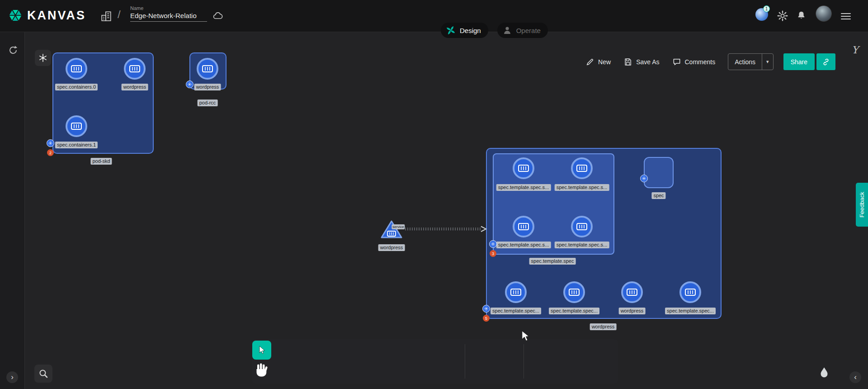 The image size is (868, 389). What do you see at coordinates (435, 361) in the screenshot?
I see `tool-dock` at bounding box center [435, 361].